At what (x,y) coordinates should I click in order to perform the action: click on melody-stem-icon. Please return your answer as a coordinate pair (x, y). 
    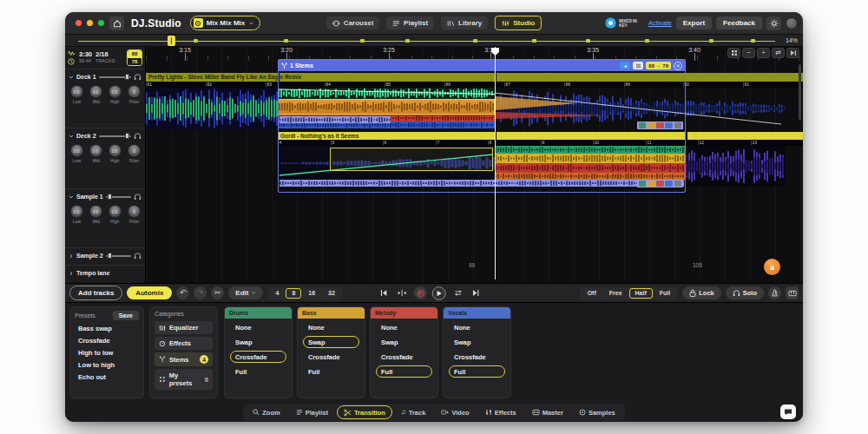
    Looking at the image, I should click on (660, 184).